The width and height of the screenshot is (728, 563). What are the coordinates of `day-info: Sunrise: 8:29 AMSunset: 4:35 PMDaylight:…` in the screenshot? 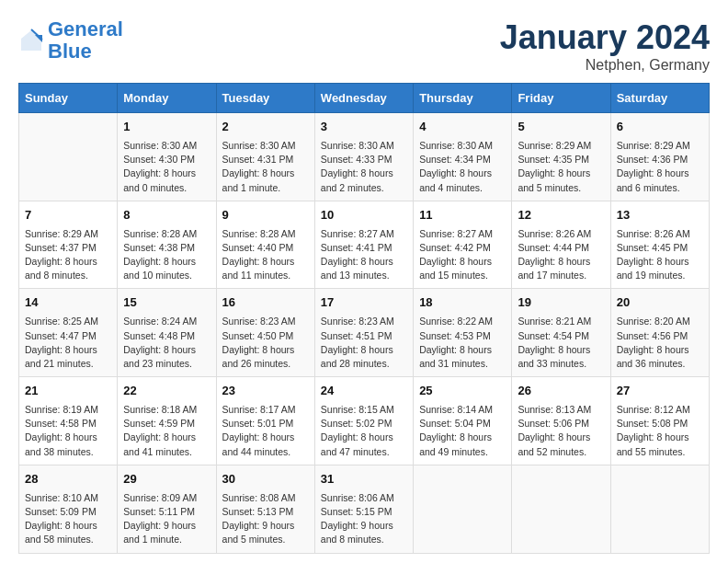 It's located at (561, 167).